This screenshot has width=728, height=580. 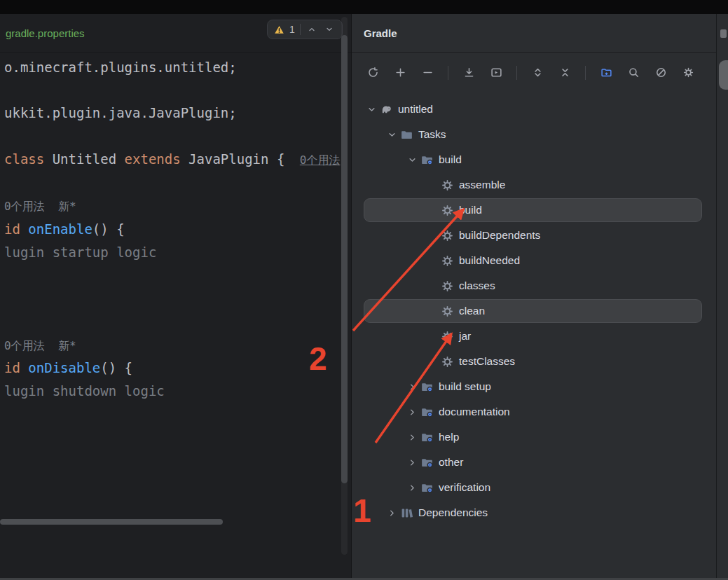 What do you see at coordinates (534, 488) in the screenshot?
I see `tree-item-verification: verification` at bounding box center [534, 488].